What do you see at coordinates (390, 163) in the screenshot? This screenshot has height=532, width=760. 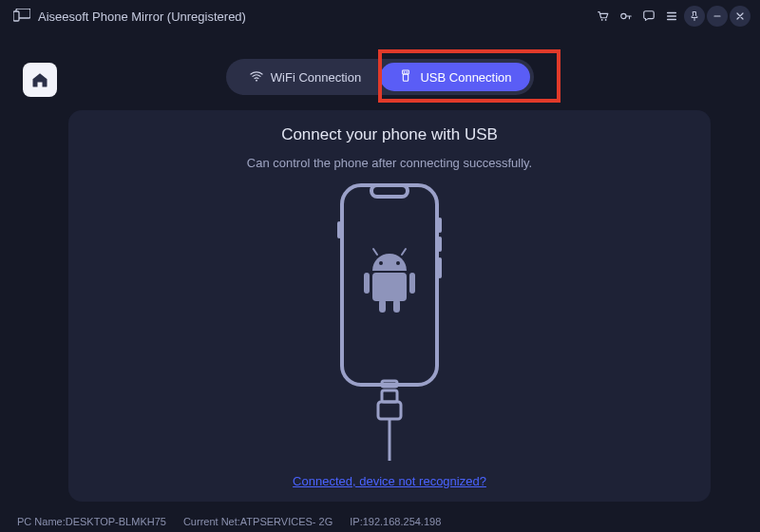 I see `panel-subtext: Can control the phone after connecting s…` at bounding box center [390, 163].